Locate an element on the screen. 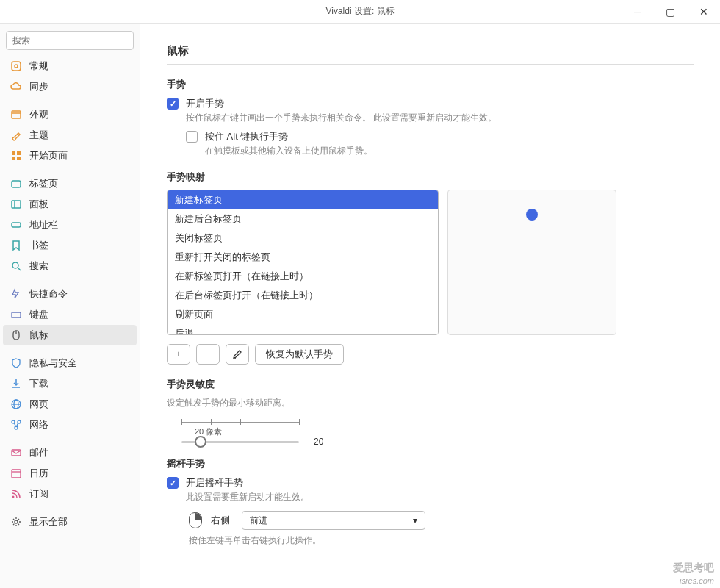 The height and width of the screenshot is (588, 720). gesture-dot is located at coordinates (532, 215).